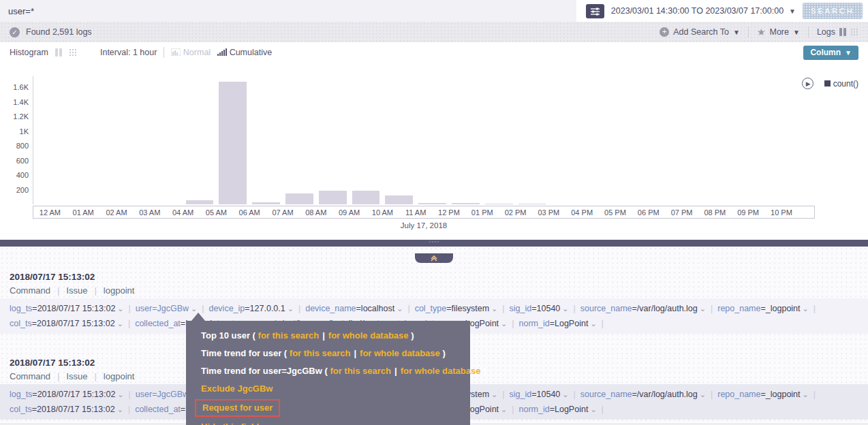  What do you see at coordinates (73, 52) in the screenshot?
I see `histogram-grid-icon` at bounding box center [73, 52].